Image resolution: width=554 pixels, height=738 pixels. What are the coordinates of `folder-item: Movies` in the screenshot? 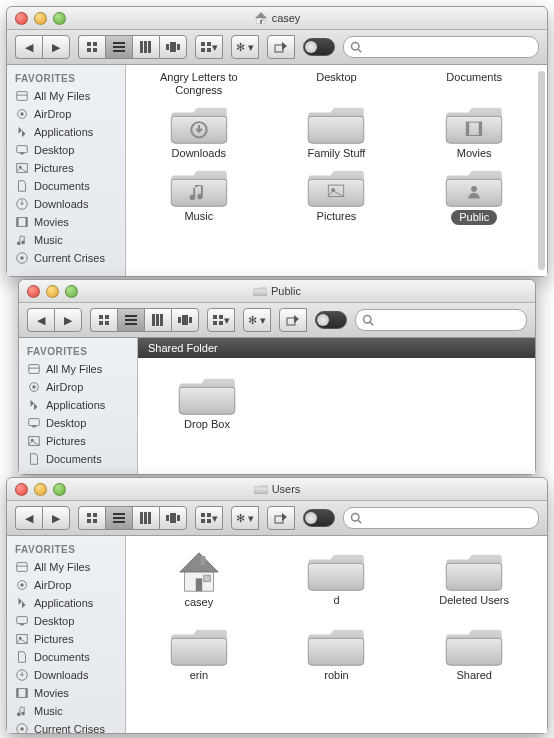 It's located at (474, 130).